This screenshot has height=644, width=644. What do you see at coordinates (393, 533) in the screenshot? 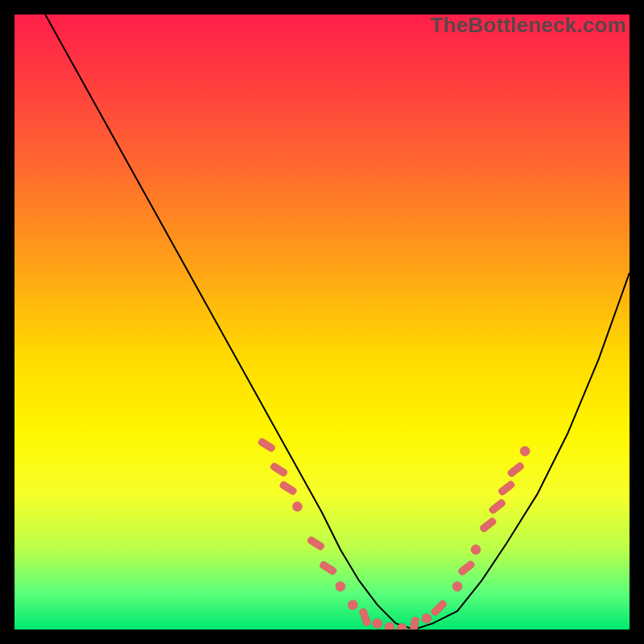
I see `scatter-points` at bounding box center [393, 533].